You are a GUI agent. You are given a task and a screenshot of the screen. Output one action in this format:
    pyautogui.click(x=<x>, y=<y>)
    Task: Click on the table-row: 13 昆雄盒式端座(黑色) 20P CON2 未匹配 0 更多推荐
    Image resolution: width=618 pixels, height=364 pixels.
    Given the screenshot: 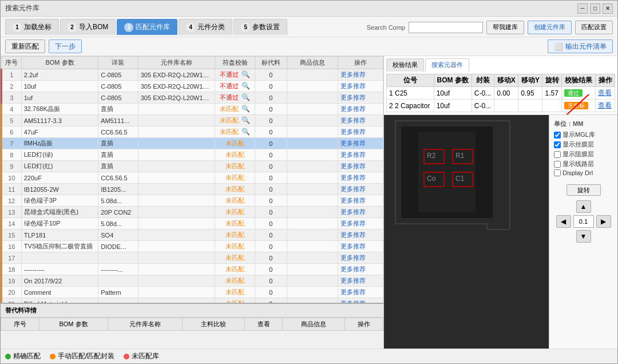 What is the action you would take?
    pyautogui.click(x=192, y=212)
    